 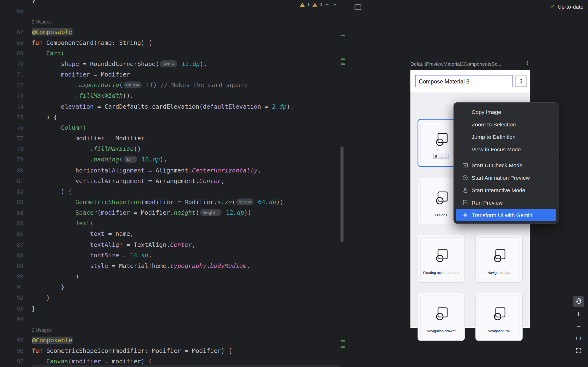 I want to click on next-highlight-icon, so click(x=335, y=4).